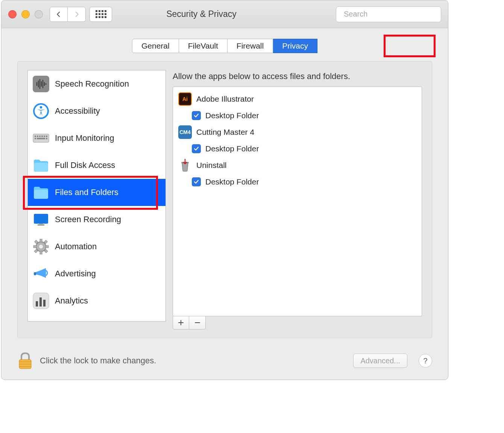 This screenshot has width=504, height=433. What do you see at coordinates (225, 132) in the screenshot?
I see `app-name: Cutting Master 4` at bounding box center [225, 132].